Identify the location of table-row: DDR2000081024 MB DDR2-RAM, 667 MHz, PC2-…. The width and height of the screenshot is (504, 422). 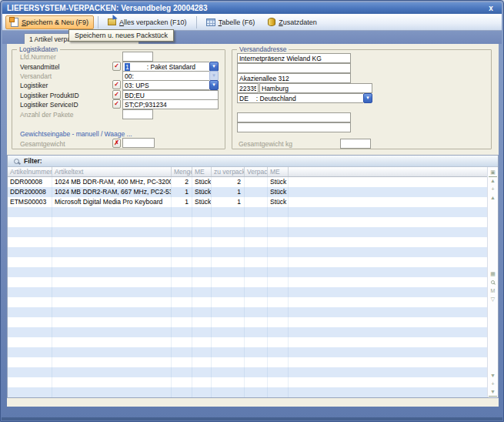
(248, 193).